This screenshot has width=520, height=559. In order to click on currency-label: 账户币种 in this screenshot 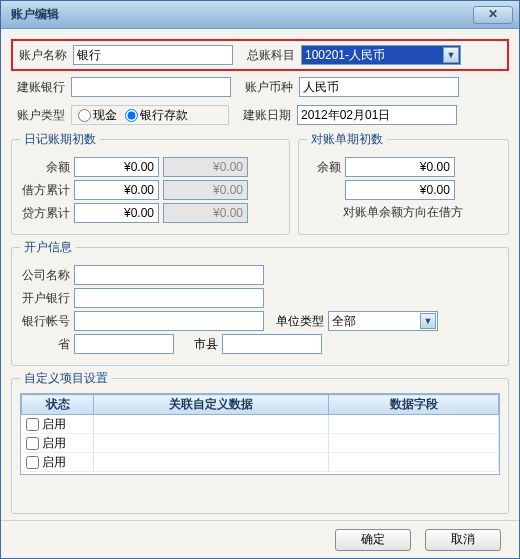, I will do `click(265, 88)`.